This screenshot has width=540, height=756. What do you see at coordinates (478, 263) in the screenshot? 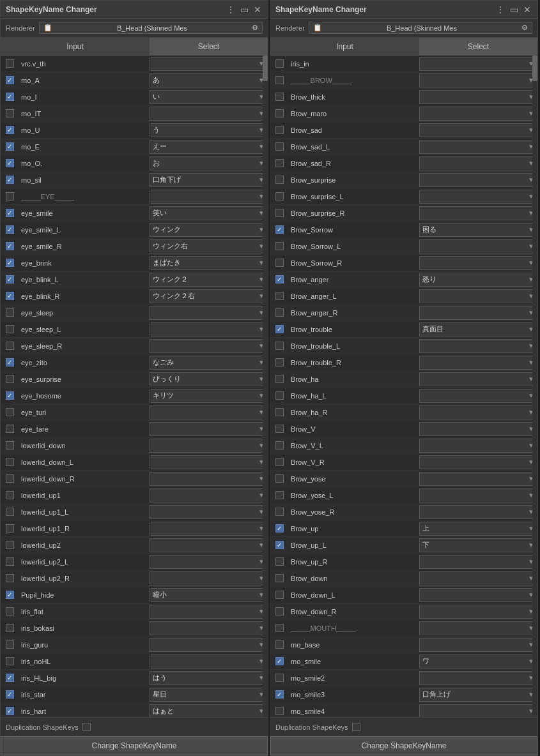
I see `row-dropdown-12: ▼` at bounding box center [478, 263].